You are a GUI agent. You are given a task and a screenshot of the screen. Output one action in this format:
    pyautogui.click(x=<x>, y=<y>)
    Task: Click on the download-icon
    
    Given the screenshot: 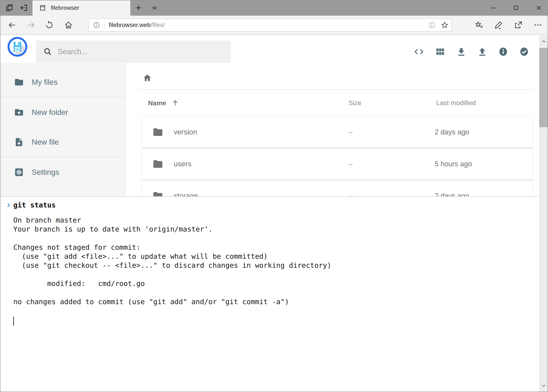 What is the action you would take?
    pyautogui.click(x=461, y=52)
    